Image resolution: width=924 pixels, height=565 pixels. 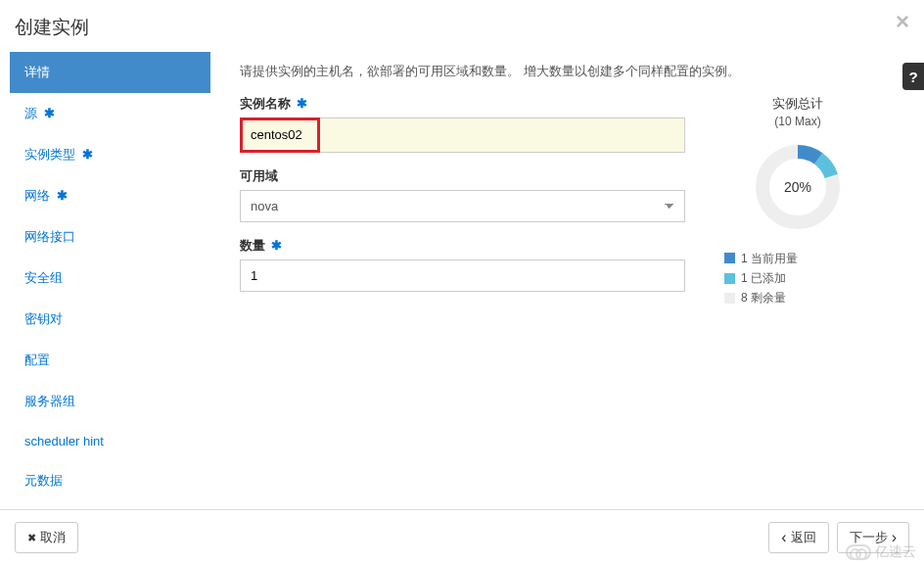 What do you see at coordinates (895, 539) in the screenshot?
I see `chevron-right-icon: ›` at bounding box center [895, 539].